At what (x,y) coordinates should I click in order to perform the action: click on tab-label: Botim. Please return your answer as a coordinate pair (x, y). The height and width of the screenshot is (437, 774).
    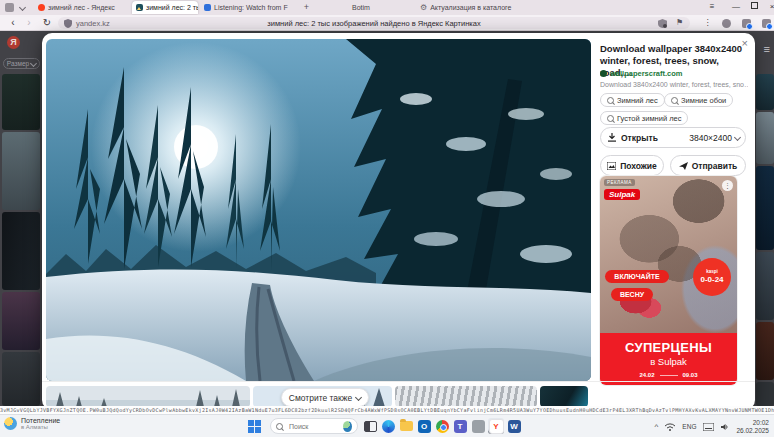
    Looking at the image, I should click on (361, 8).